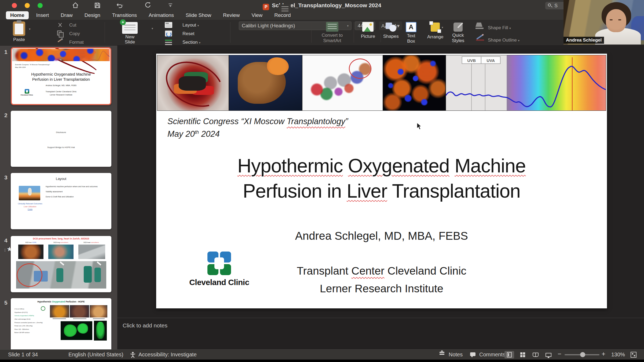 This screenshot has width=644, height=362. Describe the element at coordinates (582, 355) in the screenshot. I see `zoom-slider` at that location.